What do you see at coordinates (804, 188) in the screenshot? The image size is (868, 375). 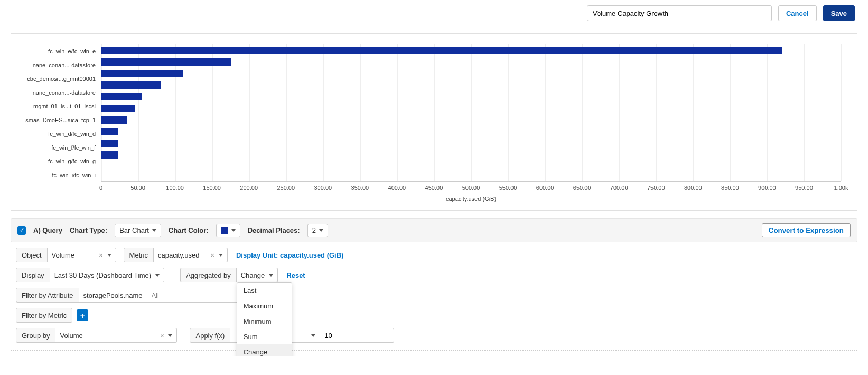 I see `x-tick-label: 950.00` at bounding box center [804, 188].